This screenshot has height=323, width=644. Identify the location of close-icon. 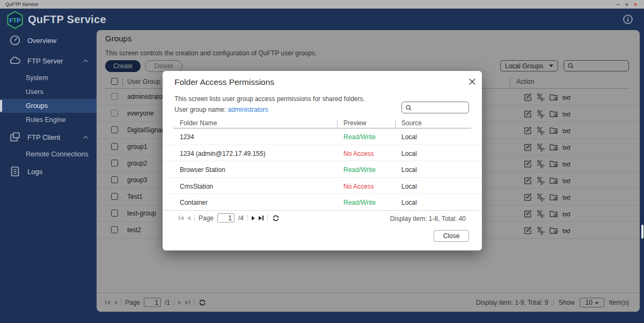
(472, 82).